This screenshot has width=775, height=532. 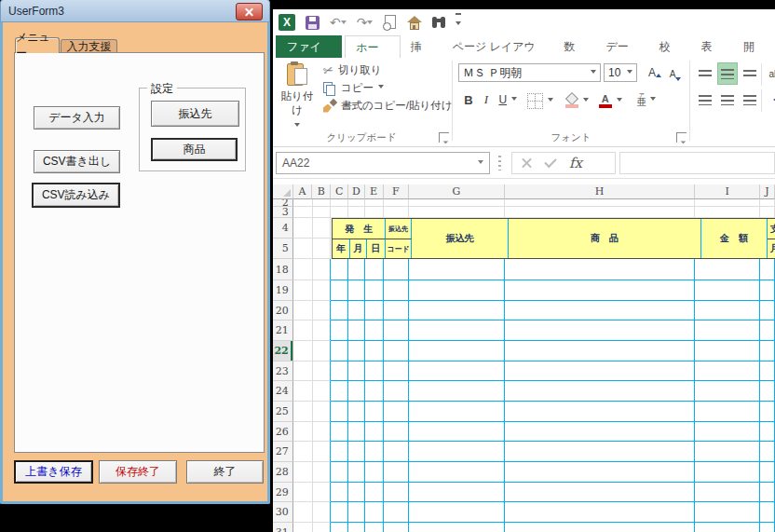 I want to click on grid-cell-I26, so click(x=727, y=432).